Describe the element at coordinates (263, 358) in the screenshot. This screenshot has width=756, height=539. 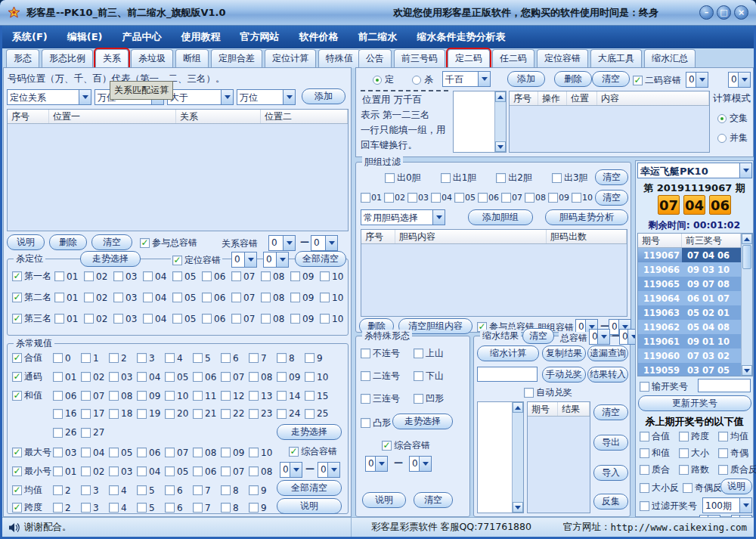
I see `num-checkbox-7: 7` at that location.